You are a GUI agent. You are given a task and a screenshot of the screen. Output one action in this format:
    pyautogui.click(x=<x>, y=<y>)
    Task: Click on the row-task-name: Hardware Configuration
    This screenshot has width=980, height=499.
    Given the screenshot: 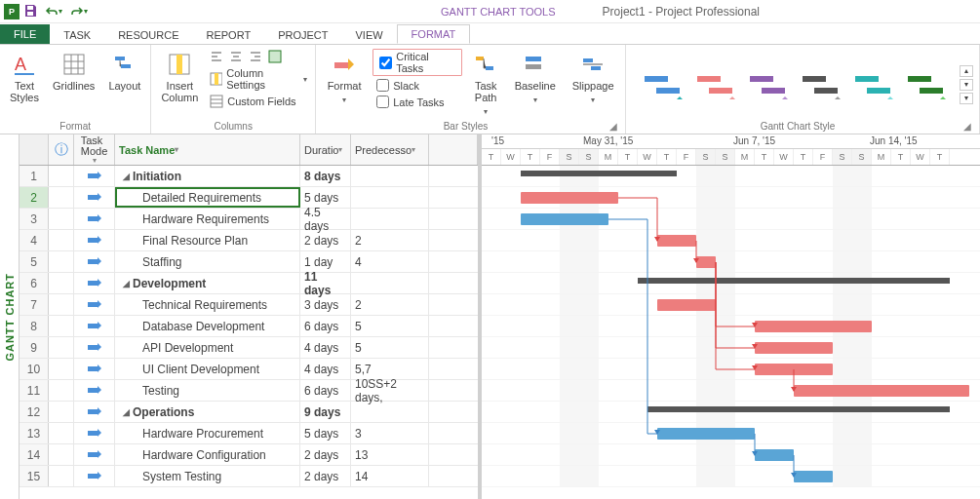 What is the action you would take?
    pyautogui.click(x=208, y=454)
    